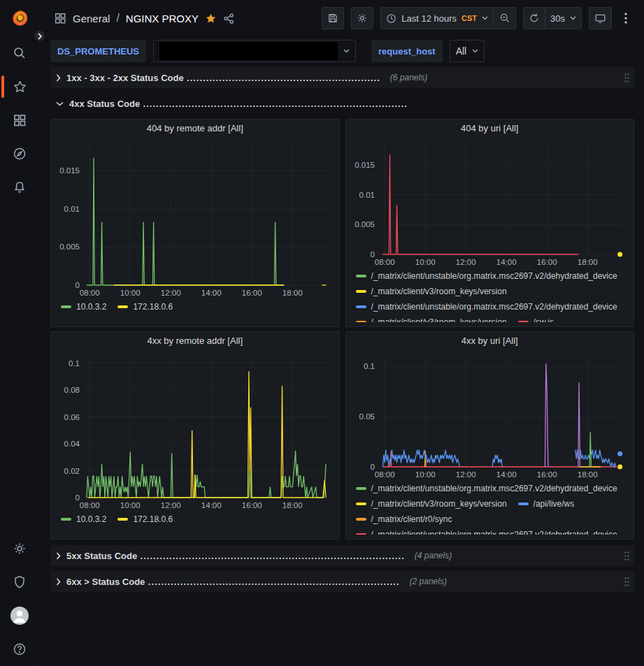 This screenshot has height=666, width=644. What do you see at coordinates (276, 103) in the screenshot?
I see `row-title-dots: ........................................…` at bounding box center [276, 103].